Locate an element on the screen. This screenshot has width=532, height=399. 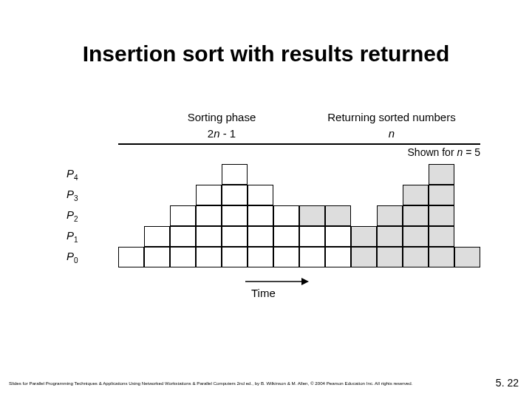
proc-label-p0: P0 is located at coordinates (81, 257).